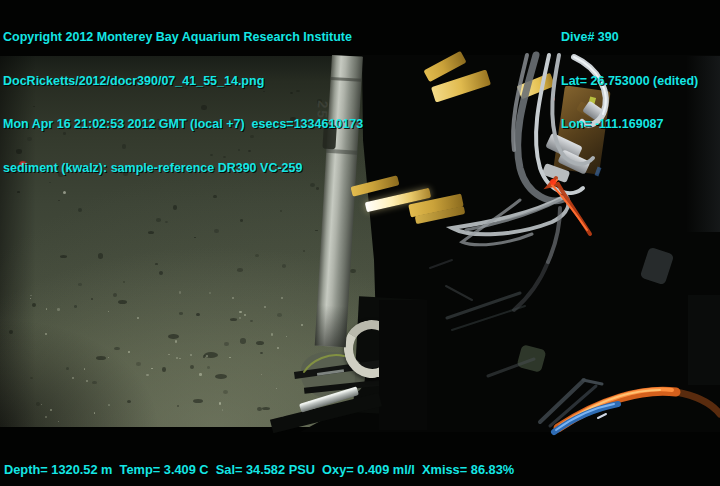 The width and height of the screenshot is (720, 486). I want to click on longitude: Lon= -111.169087, so click(630, 124).